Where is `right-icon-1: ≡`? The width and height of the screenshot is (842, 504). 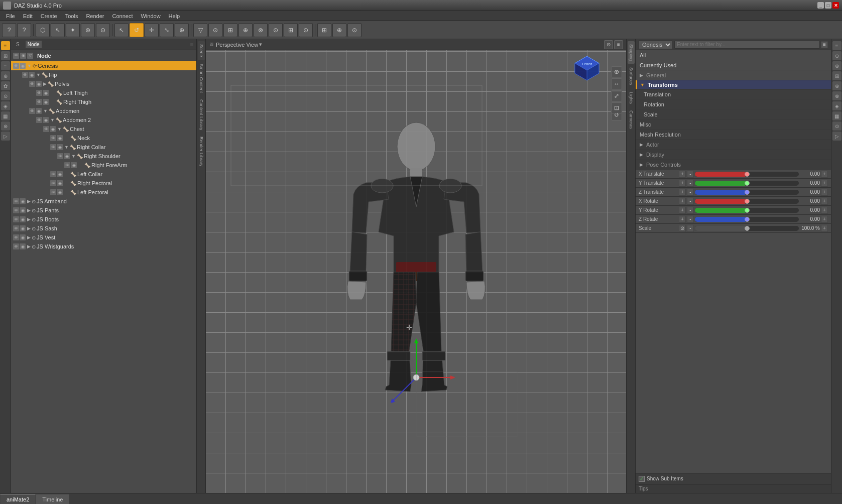 right-icon-1: ≡ is located at coordinates (837, 46).